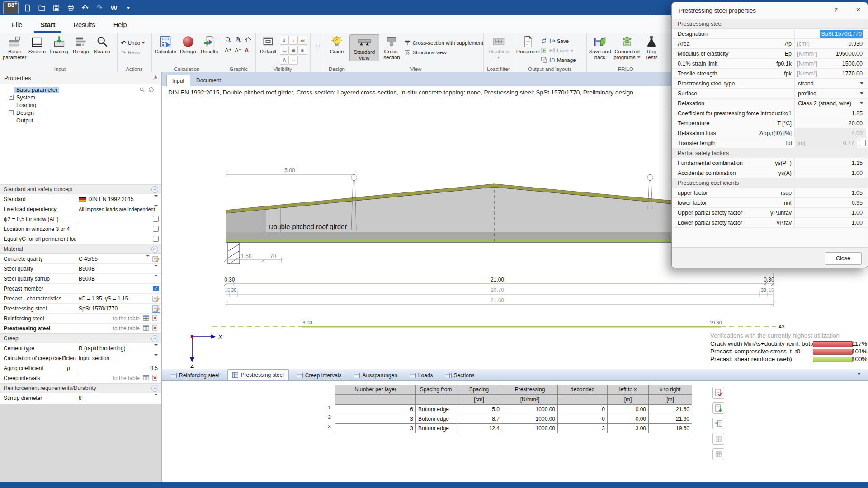  I want to click on close-button: Close, so click(843, 258).